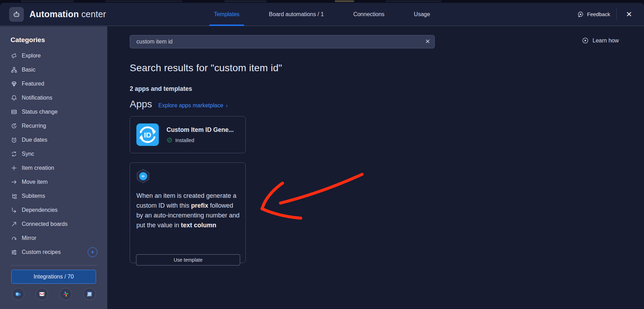 The image size is (644, 309). What do you see at coordinates (14, 196) in the screenshot?
I see `subitems-tree-icon` at bounding box center [14, 196].